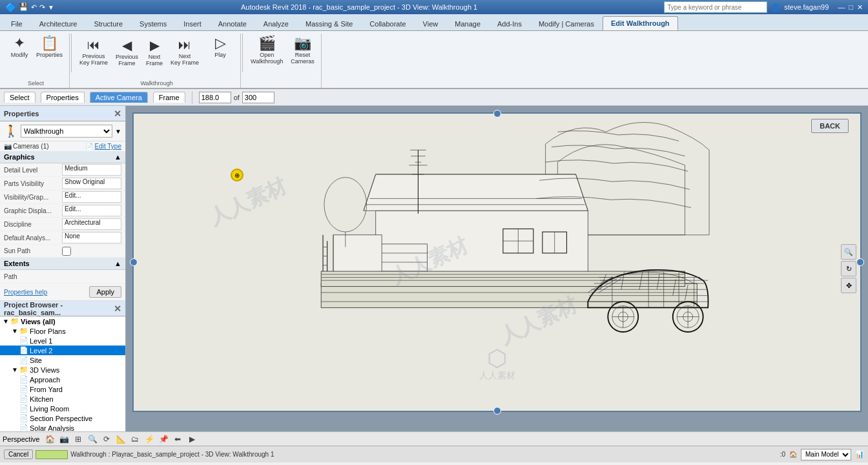 Image resolution: width=868 pixels, height=465 pixels. I want to click on tab-edit-walkthrough: Edit Walkthrough, so click(641, 23).